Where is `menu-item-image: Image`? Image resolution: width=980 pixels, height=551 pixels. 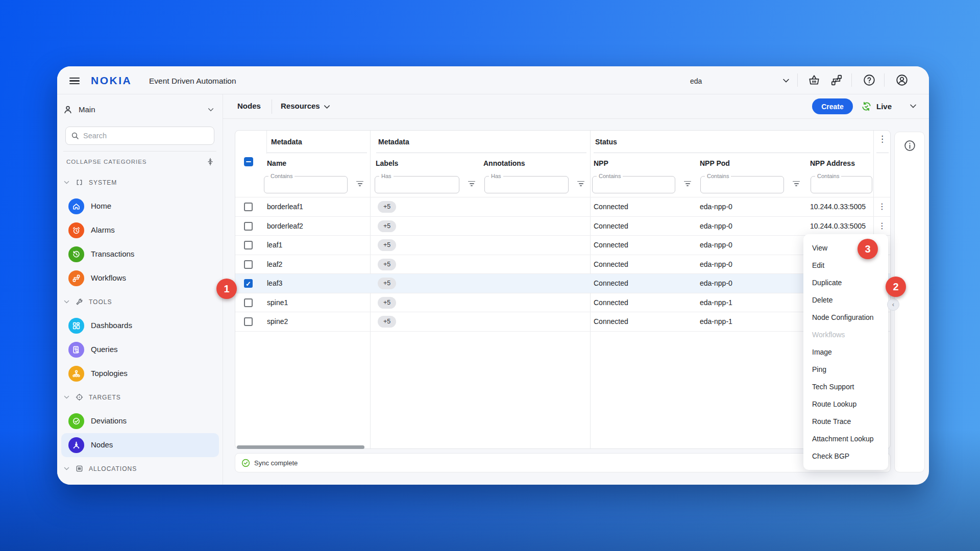 menu-item-image: Image is located at coordinates (846, 352).